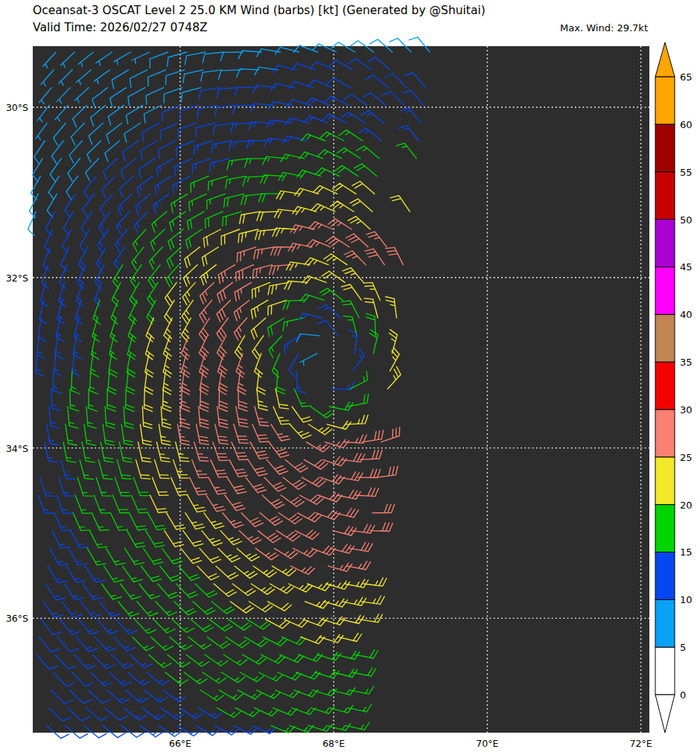 The height and width of the screenshot is (755, 700). What do you see at coordinates (687, 219) in the screenshot?
I see `colorbar-tick-label: 50` at bounding box center [687, 219].